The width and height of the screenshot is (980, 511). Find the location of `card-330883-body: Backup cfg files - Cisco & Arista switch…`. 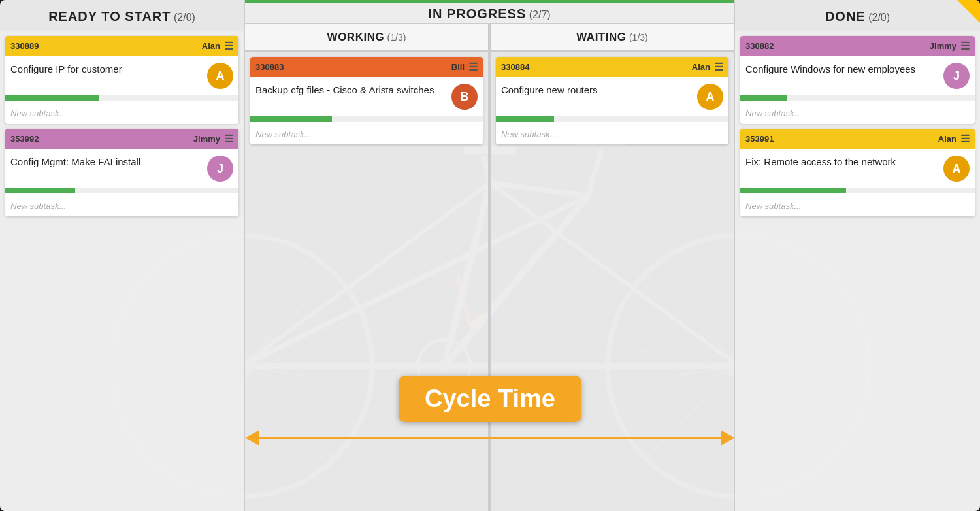

card-330883-body: Backup cfg files - Cisco & Arista switch… is located at coordinates (367, 95).